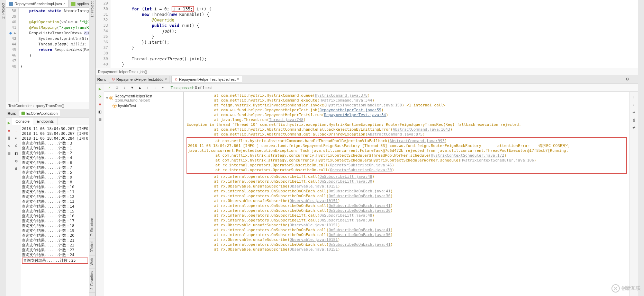 This screenshot has height=296, width=644. What do you see at coordinates (374, 59) in the screenshot?
I see `code-line: Thread.currentThread().join();` at bounding box center [374, 59].